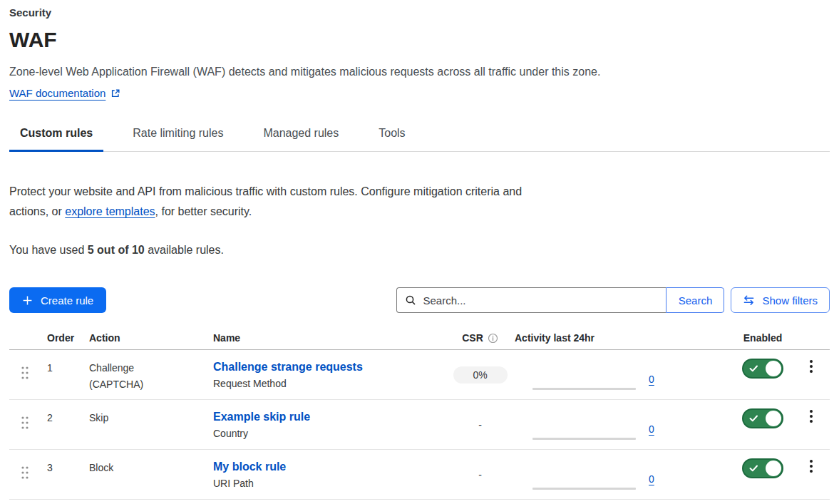 The image size is (839, 504). Describe the element at coordinates (419, 338) in the screenshot. I see `table-header-row: Order Action Name CSR Activity last 24hr…` at that location.